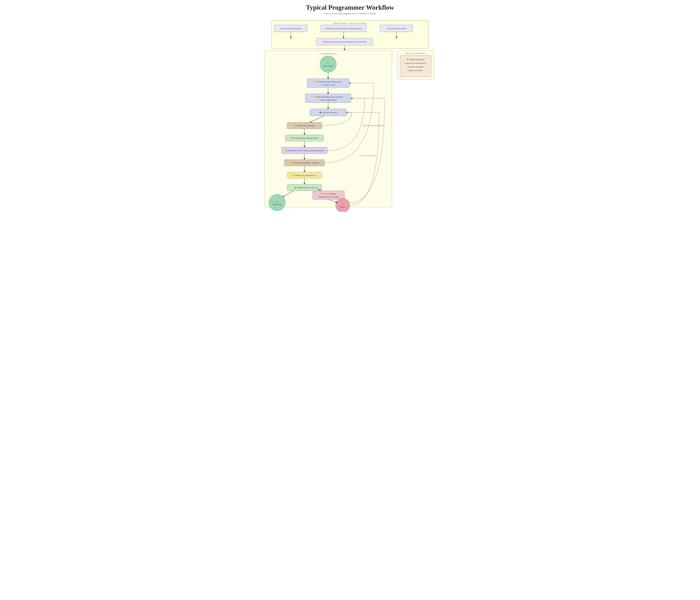 The height and width of the screenshot is (600, 700). What do you see at coordinates (328, 53) in the screenshot?
I see `dev-process-label: Development Process` at bounding box center [328, 53].